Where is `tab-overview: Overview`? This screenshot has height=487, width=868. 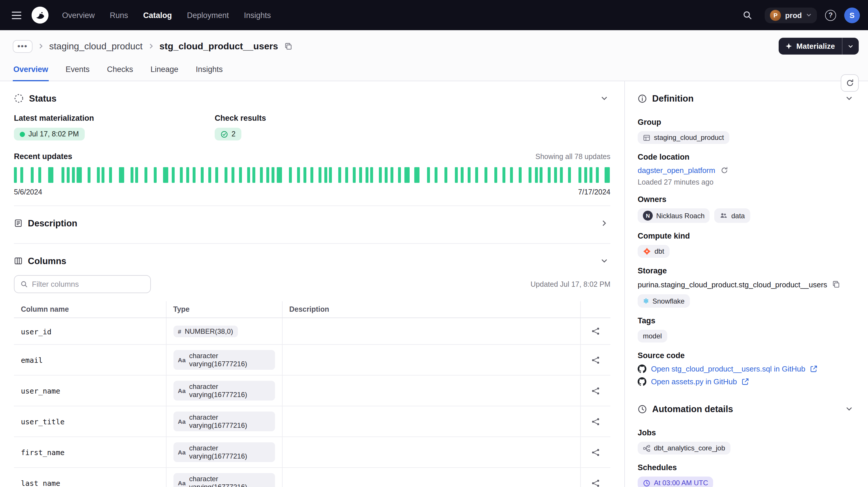 tab-overview: Overview is located at coordinates (31, 70).